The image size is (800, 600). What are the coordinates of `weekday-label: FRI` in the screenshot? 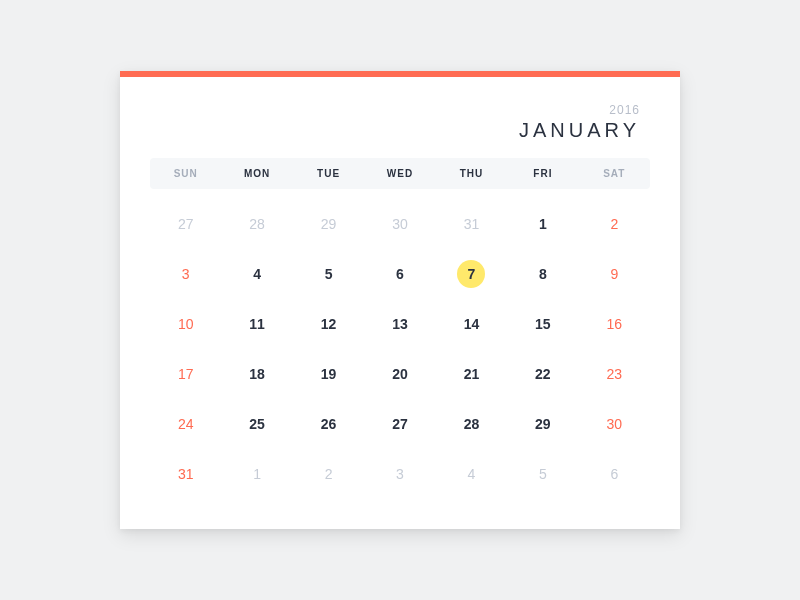 It's located at (542, 174).